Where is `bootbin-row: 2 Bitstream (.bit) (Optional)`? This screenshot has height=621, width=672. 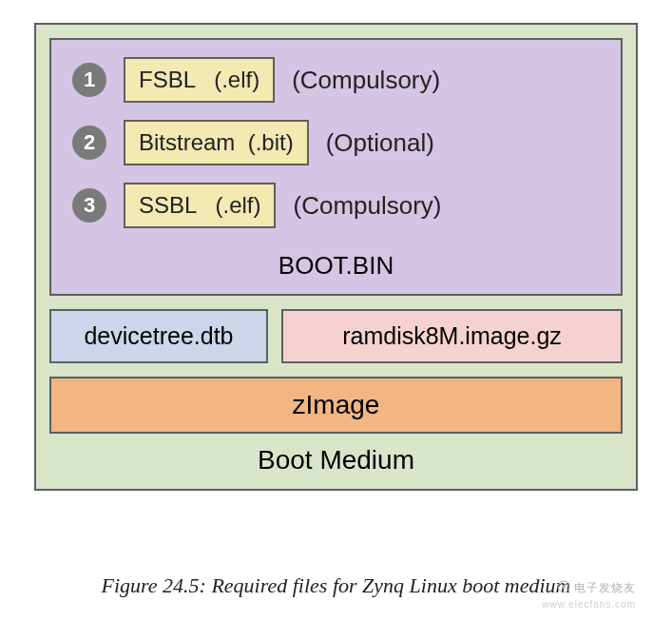
bootbin-row: 2 Bitstream (.bit) (Optional) is located at coordinates (336, 143).